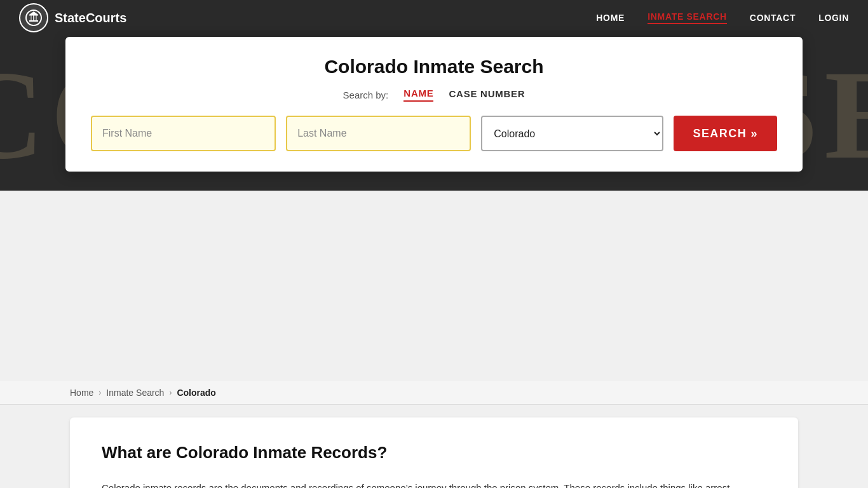  Describe the element at coordinates (170, 393) in the screenshot. I see `breadcrumb-sep-2: ›` at that location.